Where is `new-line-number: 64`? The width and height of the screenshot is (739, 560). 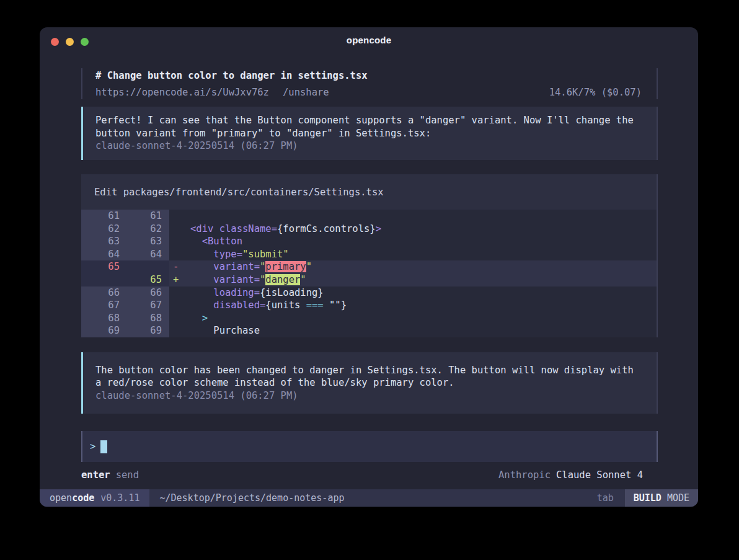 new-line-number: 64 is located at coordinates (141, 254).